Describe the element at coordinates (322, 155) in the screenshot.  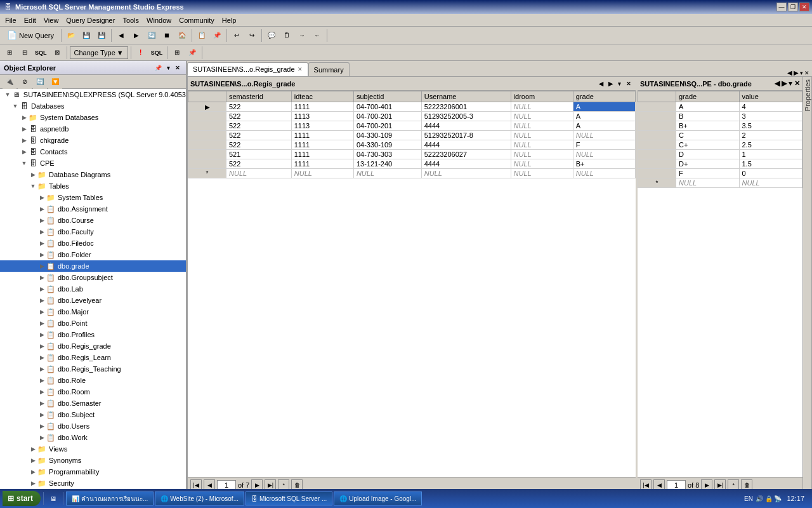
I see `left-cell-5-idteac: 1111` at that location.